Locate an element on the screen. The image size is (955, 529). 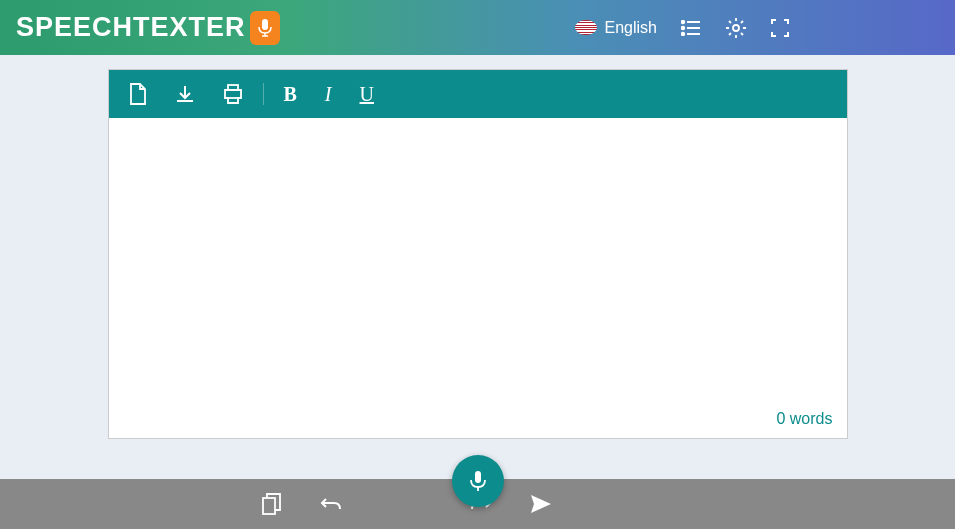
download-icon is located at coordinates (185, 94).